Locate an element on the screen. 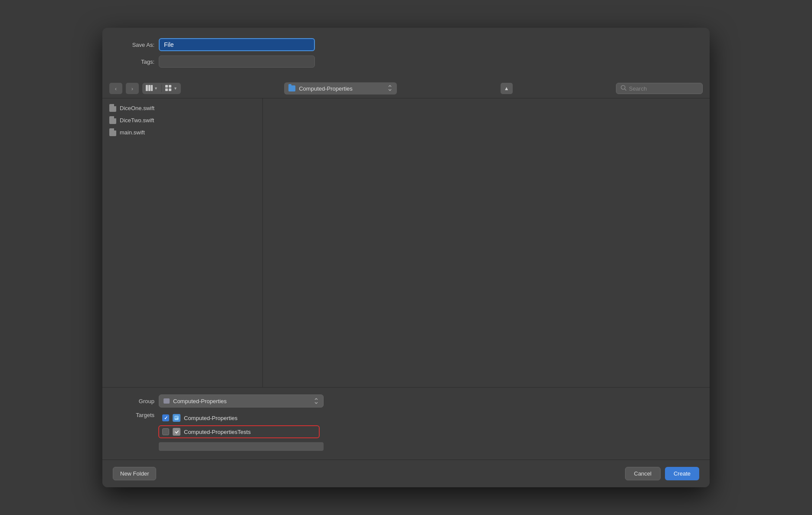  footer-right-buttons: Cancel Create is located at coordinates (662, 473).